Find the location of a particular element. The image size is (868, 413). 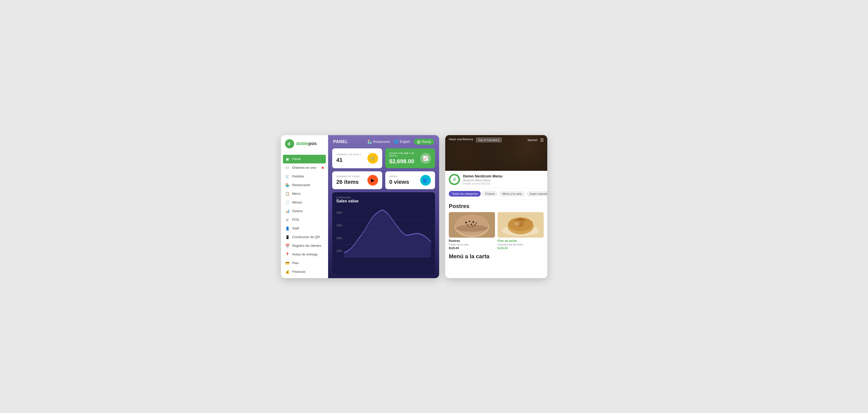

app-wrapper: d doblepos ▣ Panel 🏷 Órdenes en vivo is located at coordinates (434, 207).